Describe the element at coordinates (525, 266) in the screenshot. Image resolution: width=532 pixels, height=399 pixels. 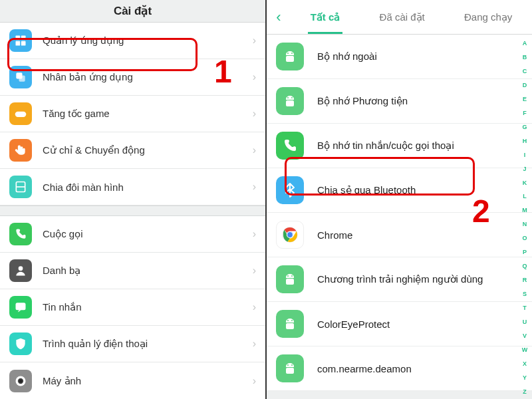
I see `alpha-letter: Q` at that location.